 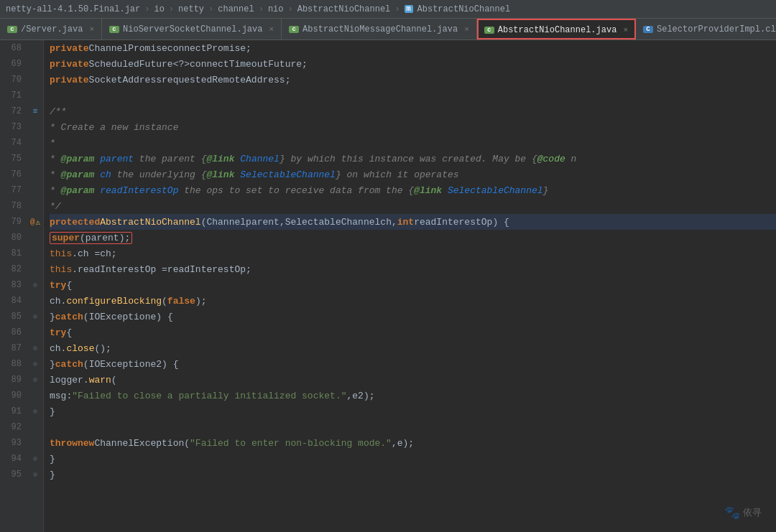 I want to click on gutter-row-85: 85, so click(x=22, y=317).